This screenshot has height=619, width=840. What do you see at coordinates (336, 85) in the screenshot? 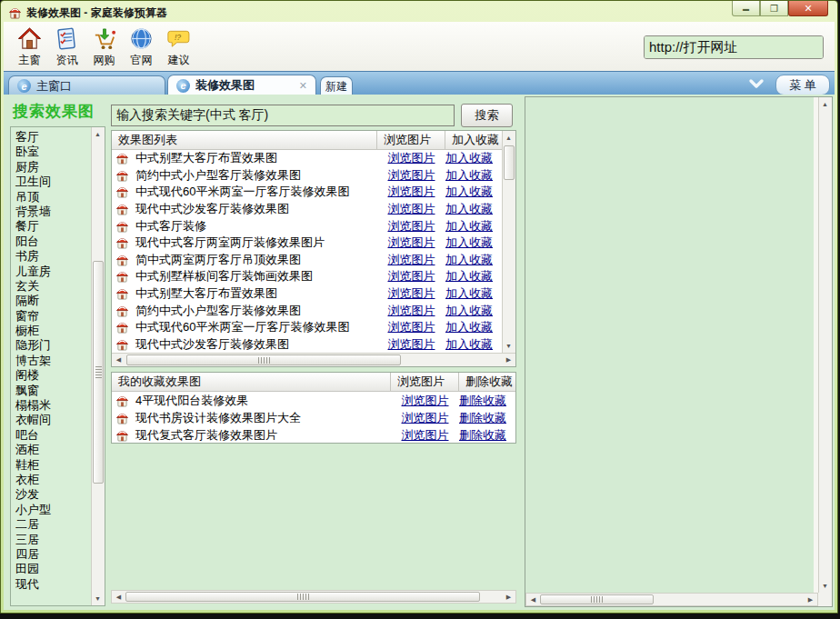
I see `new-tab-button: 新建` at bounding box center [336, 85].